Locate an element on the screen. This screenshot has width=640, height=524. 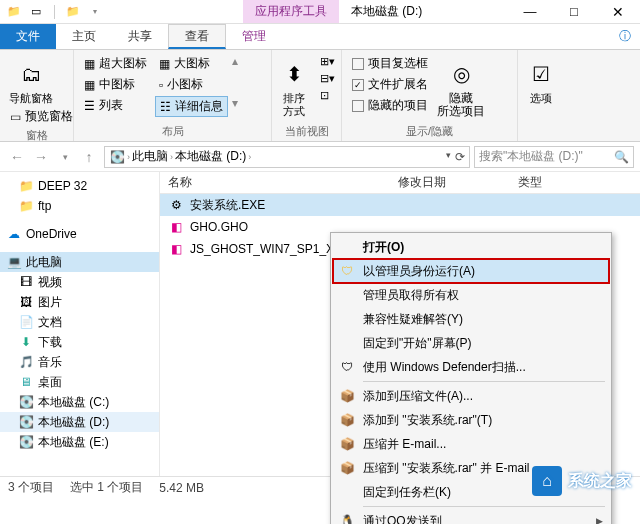
current-opt2: ⊟▾ is located at coordinates (328, 78).